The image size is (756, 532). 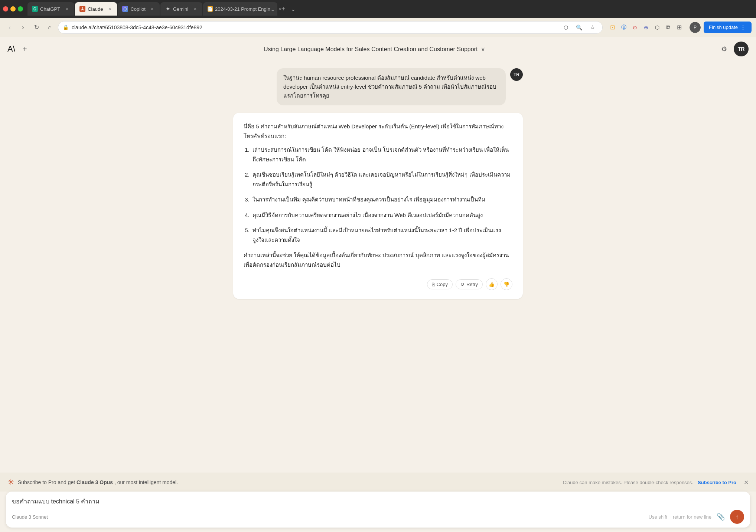 I want to click on send-icon: ↑, so click(x=737, y=517).